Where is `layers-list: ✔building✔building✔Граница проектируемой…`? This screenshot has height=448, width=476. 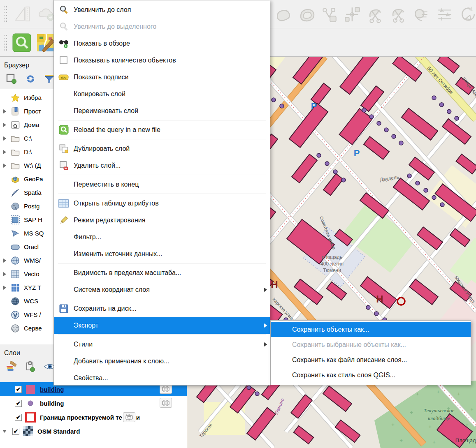
layers-list: ✔building✔building✔Граница проектируемой… is located at coordinates (93, 410).